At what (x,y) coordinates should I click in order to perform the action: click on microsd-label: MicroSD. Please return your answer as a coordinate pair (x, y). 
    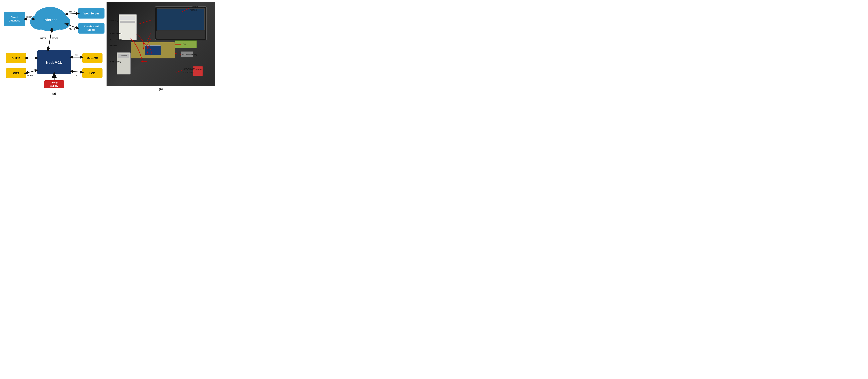
    Looking at the image, I should click on (92, 58).